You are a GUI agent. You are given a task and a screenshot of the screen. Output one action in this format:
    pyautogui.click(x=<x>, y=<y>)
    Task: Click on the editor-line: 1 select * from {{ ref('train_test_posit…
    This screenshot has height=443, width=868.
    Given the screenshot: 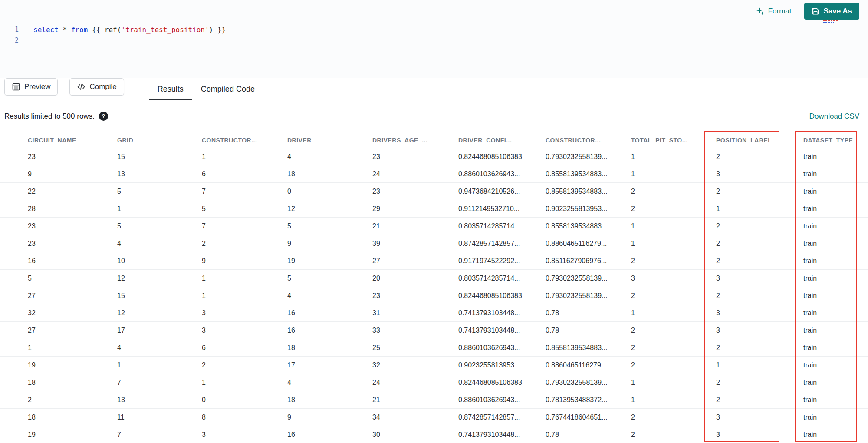 What is the action you would take?
    pyautogui.click(x=434, y=30)
    